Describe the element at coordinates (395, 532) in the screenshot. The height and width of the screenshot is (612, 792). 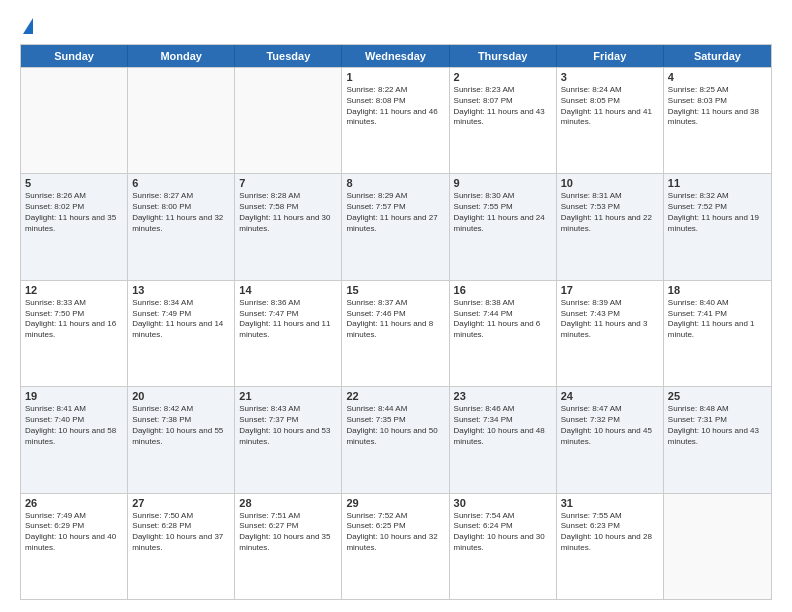
I see `cell-info: Sunrise: 7:52 AM Sunset: 6:25 PM Dayligh…` at that location.